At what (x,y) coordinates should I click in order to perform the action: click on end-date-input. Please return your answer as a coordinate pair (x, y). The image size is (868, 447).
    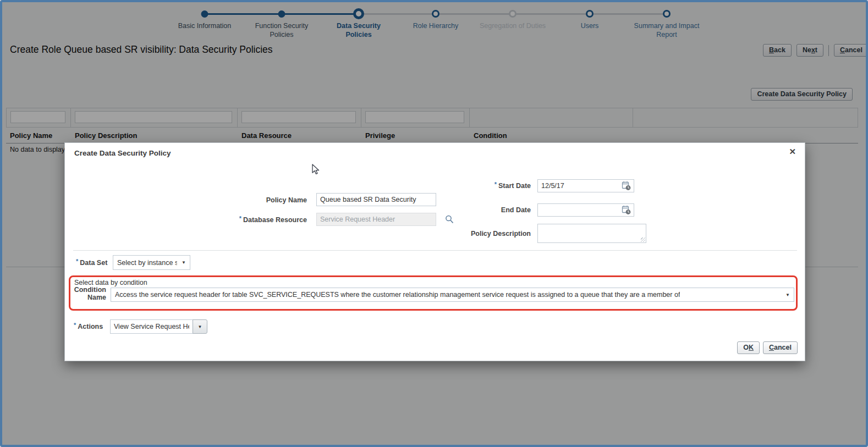
    Looking at the image, I should click on (586, 210).